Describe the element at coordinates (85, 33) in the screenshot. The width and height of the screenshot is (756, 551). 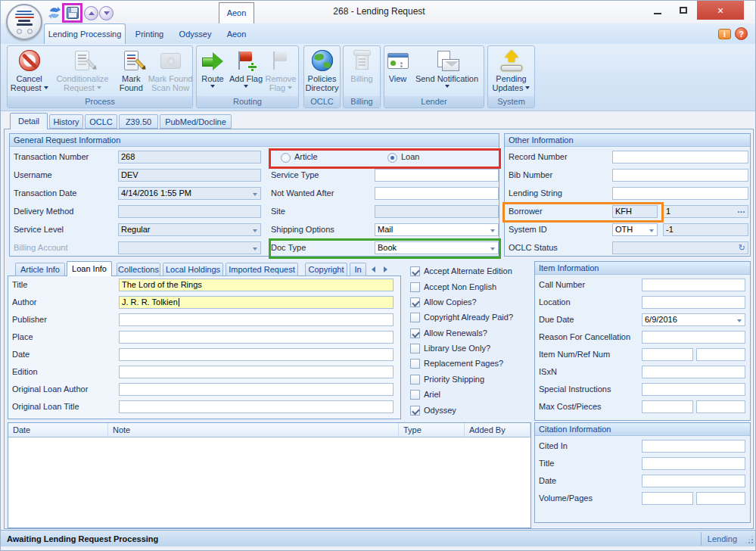
I see `ribbon-tab-lending-processing: Lending Processing` at that location.